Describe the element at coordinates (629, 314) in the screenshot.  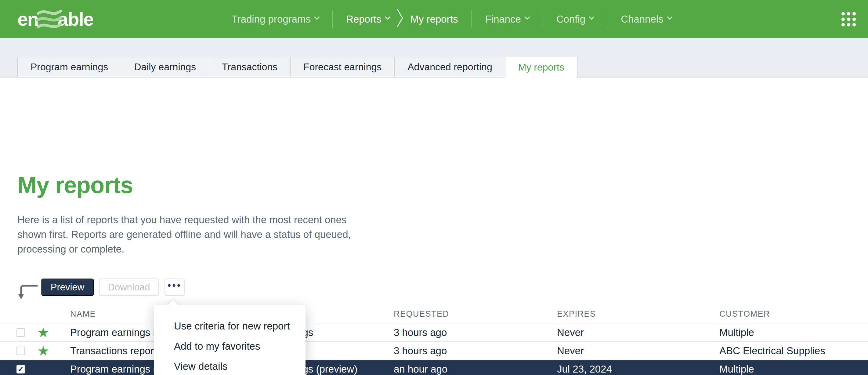
I see `column-header-expires: EXPIRES` at that location.